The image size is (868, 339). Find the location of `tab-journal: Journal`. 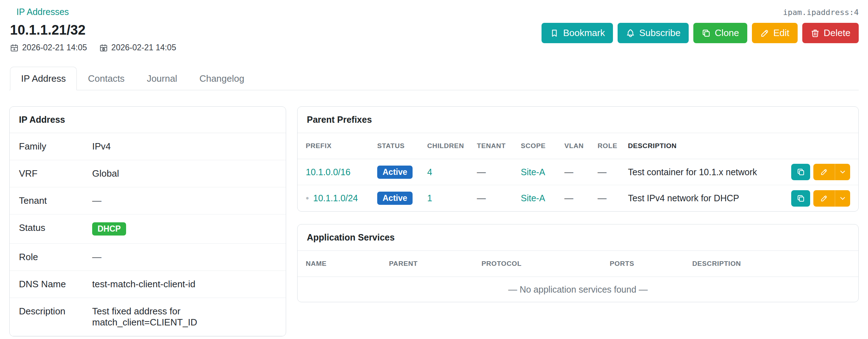

tab-journal: Journal is located at coordinates (162, 79).